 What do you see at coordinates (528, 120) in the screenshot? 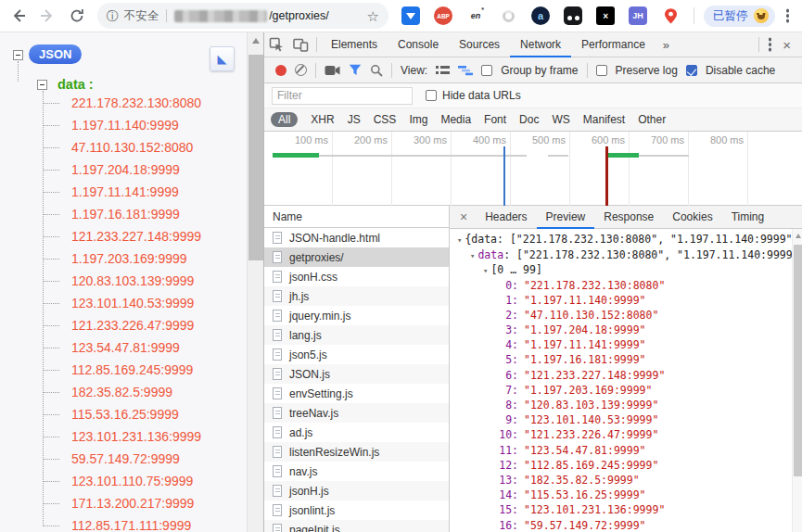
I see `type-filter-doc: Doc` at bounding box center [528, 120].